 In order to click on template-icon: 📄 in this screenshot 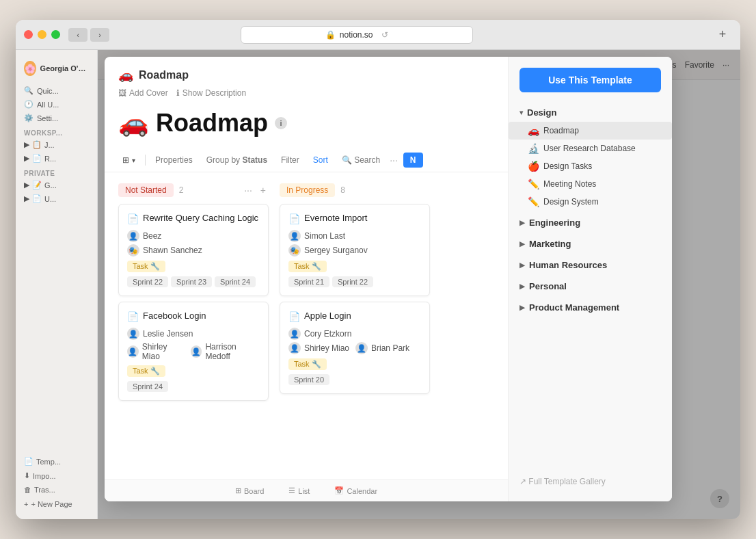, I will do `click(29, 461)`.